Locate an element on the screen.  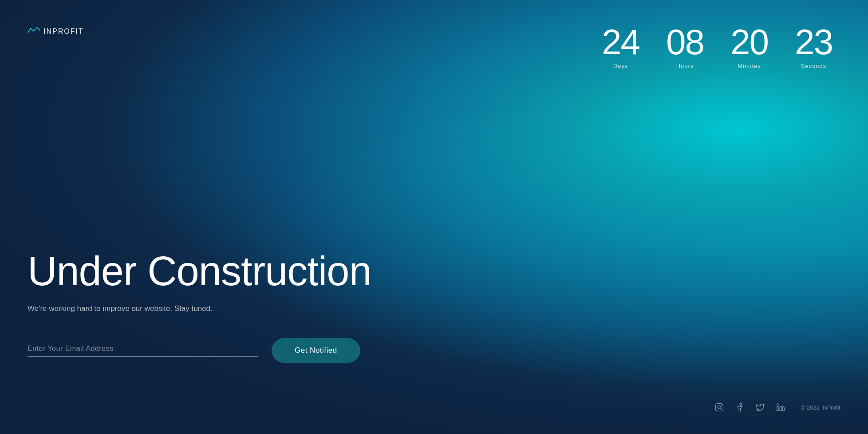
minutes-number: 20 is located at coordinates (749, 42).